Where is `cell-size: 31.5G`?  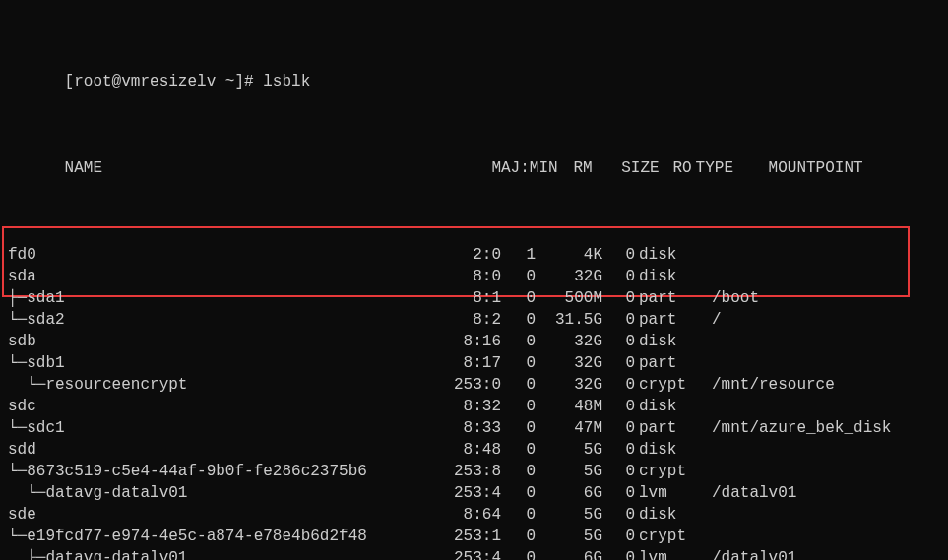 cell-size: 31.5G is located at coordinates (569, 320).